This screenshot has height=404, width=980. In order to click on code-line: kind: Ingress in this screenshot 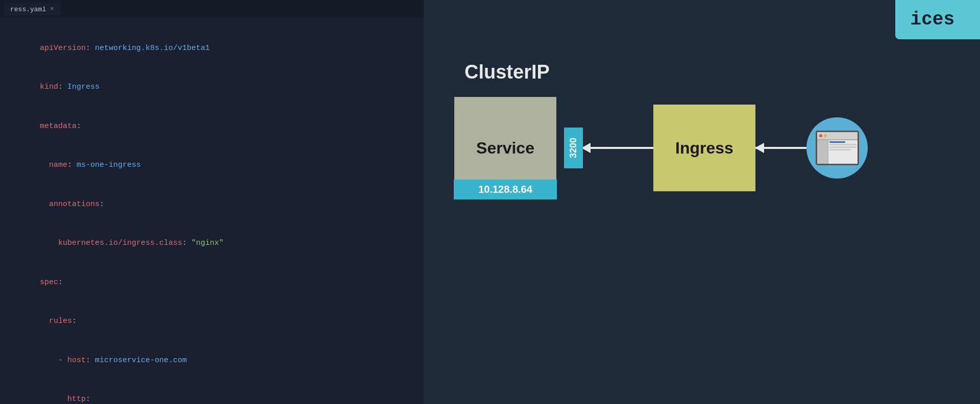, I will do `click(212, 88)`.